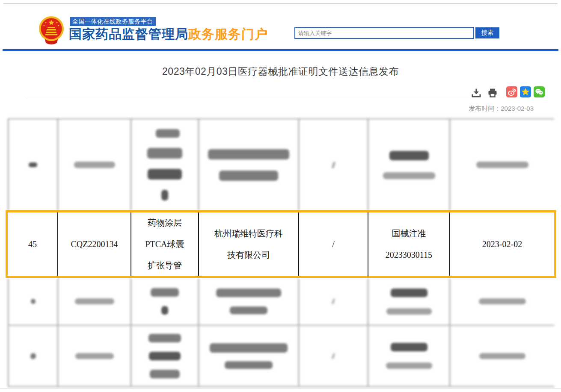 The height and width of the screenshot is (392, 561). I want to click on publish-date: 2023-02-03, so click(517, 109).